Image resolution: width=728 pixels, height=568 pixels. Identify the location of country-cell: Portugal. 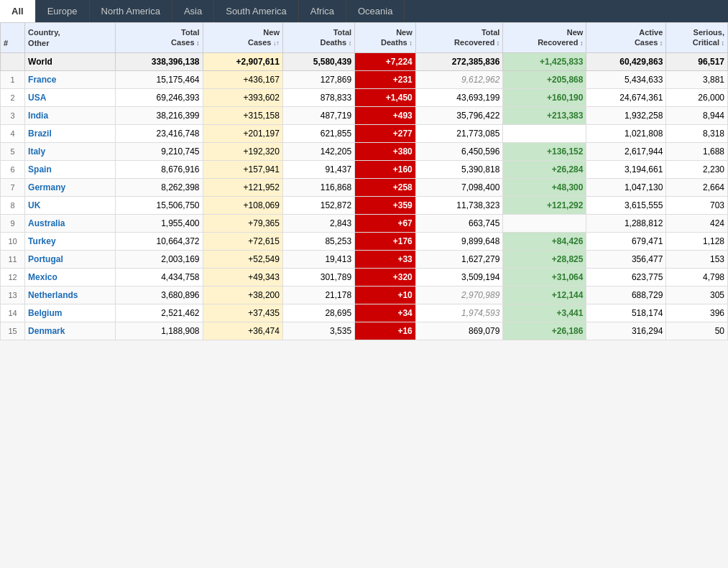
(70, 259).